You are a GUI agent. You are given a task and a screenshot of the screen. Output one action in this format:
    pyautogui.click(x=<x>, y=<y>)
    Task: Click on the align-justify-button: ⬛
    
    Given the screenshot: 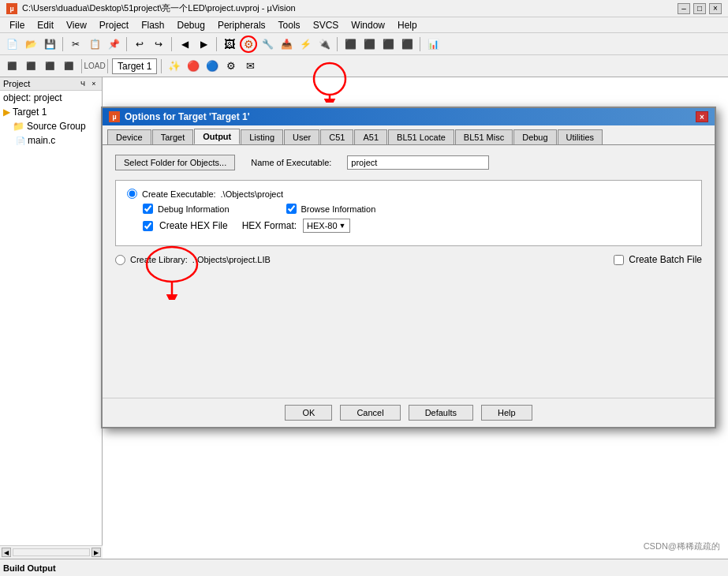 What is the action you would take?
    pyautogui.click(x=407, y=44)
    